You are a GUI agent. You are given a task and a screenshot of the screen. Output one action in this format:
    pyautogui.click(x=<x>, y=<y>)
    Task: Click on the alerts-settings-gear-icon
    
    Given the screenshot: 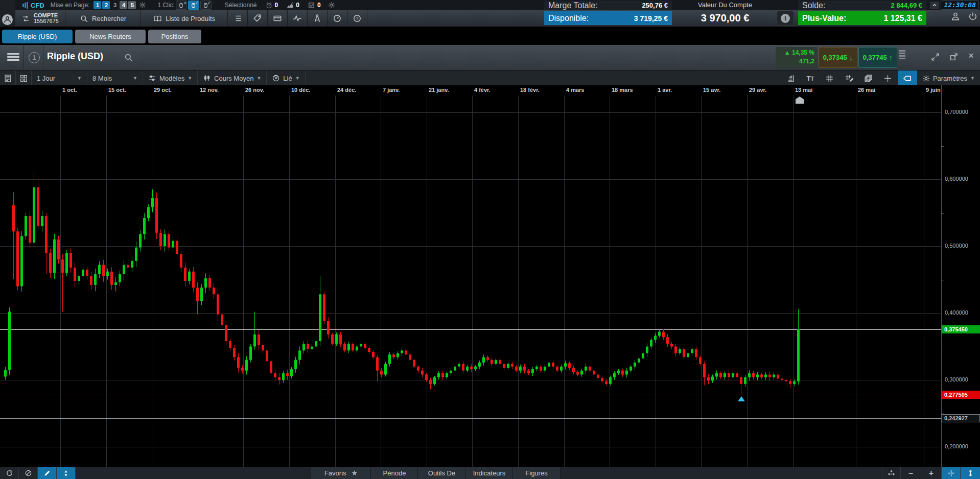 What is the action you would take?
    pyautogui.click(x=332, y=5)
    